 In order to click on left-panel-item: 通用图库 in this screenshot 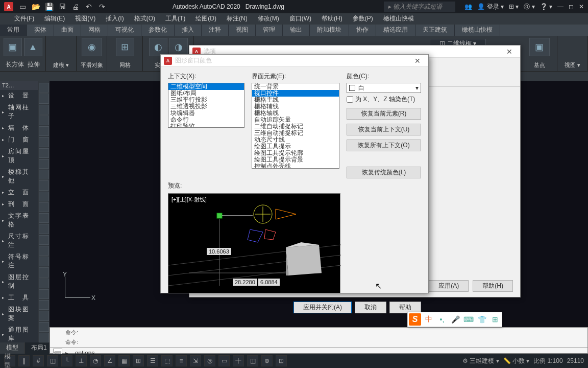, I will do `click(19, 334)`.